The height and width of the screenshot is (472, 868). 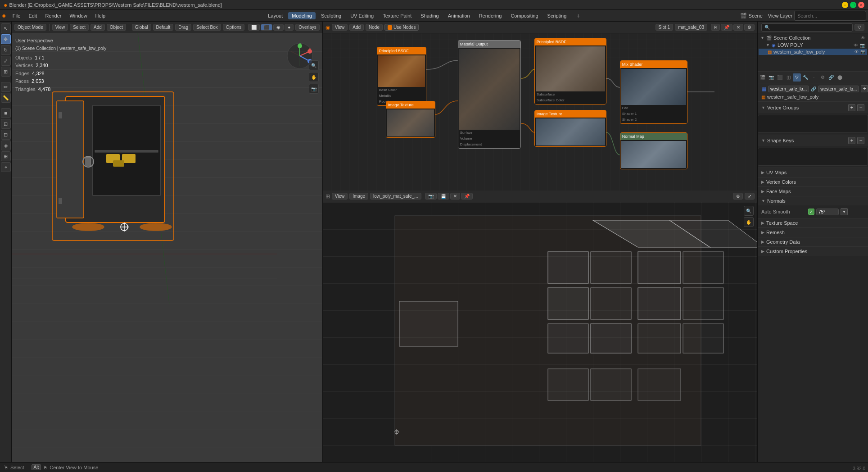 I want to click on solid-shading-btn: ⬛, so click(x=267, y=27).